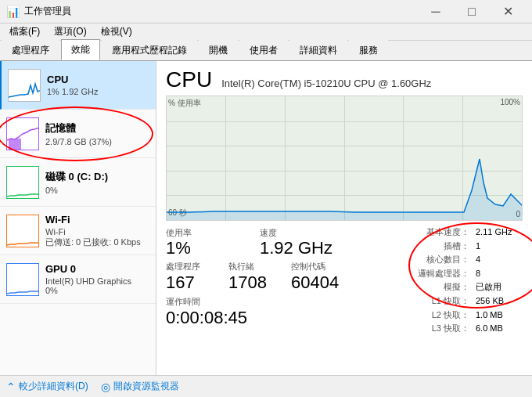 The image size is (532, 397). What do you see at coordinates (442, 260) in the screenshot?
I see `spec-key-cores: 核心數目：` at bounding box center [442, 260].